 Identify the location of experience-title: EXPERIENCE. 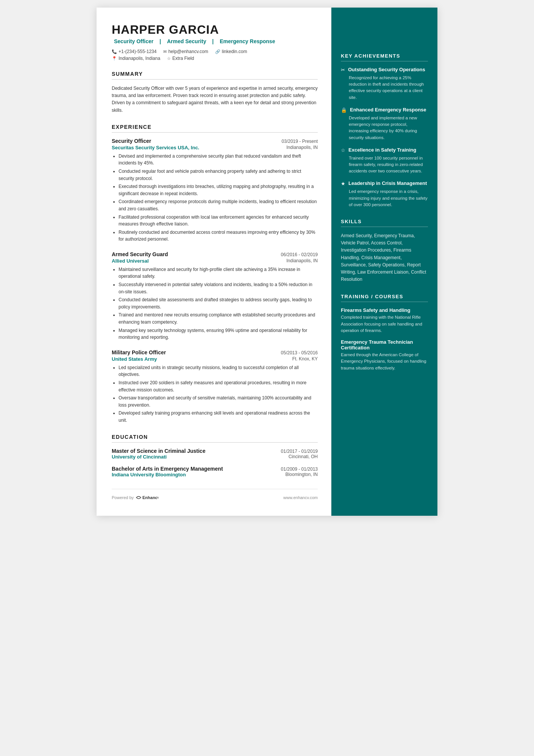
(215, 128).